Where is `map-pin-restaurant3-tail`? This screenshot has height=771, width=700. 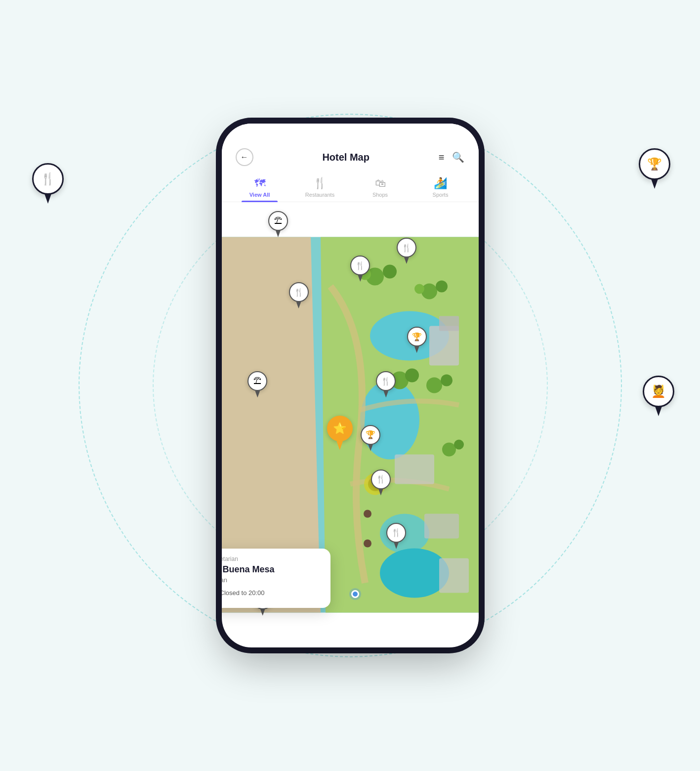
map-pin-restaurant3-tail is located at coordinates (407, 260).